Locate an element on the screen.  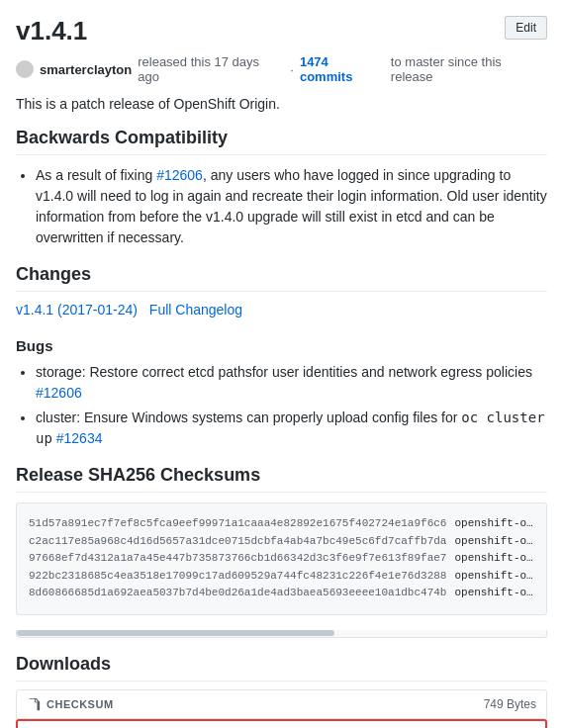
issue-12634-link-bug: #12634 is located at coordinates (79, 438).